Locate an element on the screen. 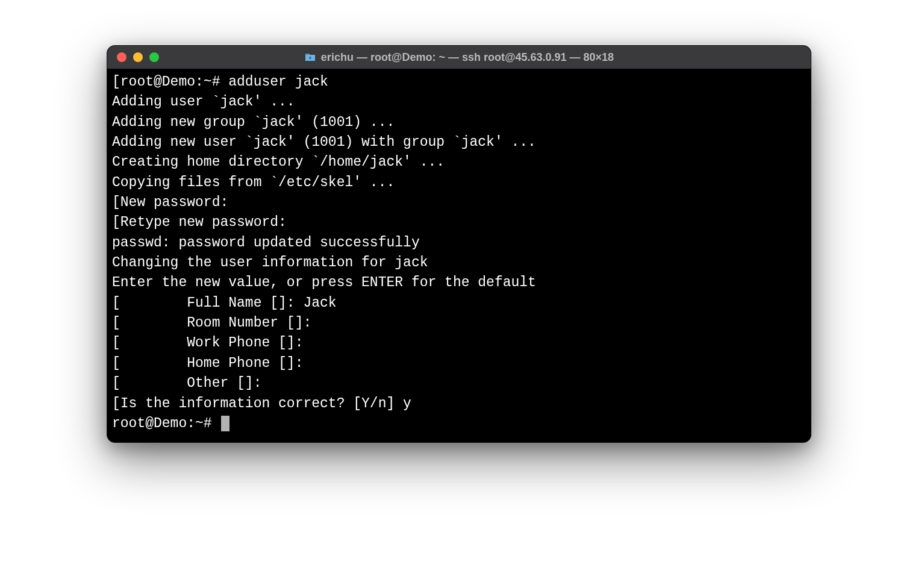 The image size is (918, 588). terminal-line: Changing the user information for jack is located at coordinates (459, 263).